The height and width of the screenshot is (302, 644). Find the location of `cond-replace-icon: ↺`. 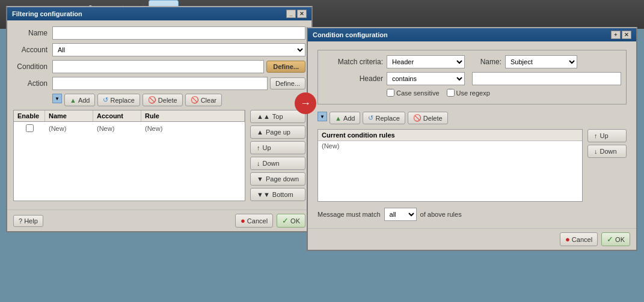

cond-replace-icon: ↺ is located at coordinates (370, 118).